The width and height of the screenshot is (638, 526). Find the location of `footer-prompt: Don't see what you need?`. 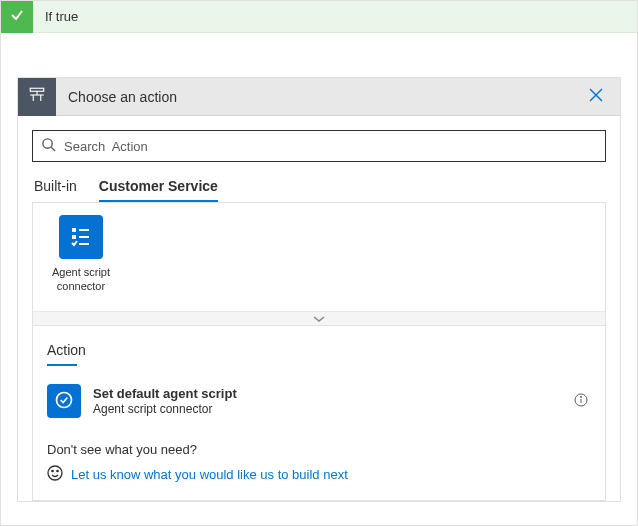

footer-prompt: Don't see what you need? is located at coordinates (319, 450).